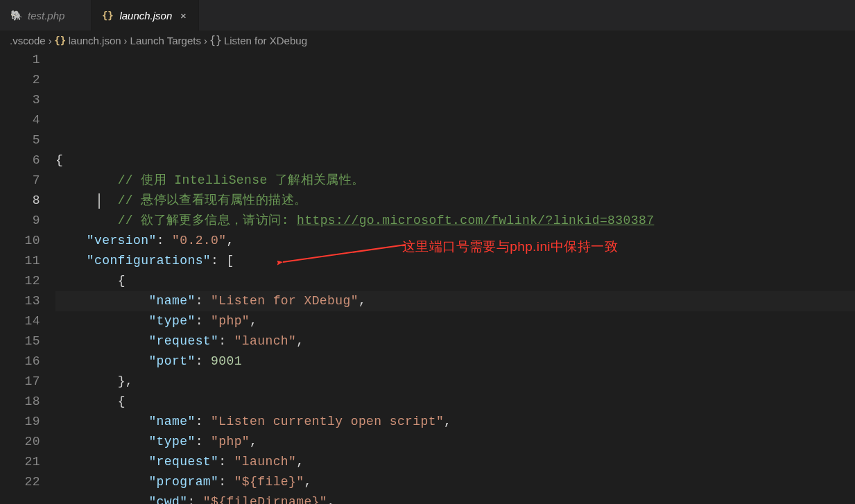  What do you see at coordinates (88, 40) in the screenshot?
I see `breadcrumb-item: {} launch.json` at bounding box center [88, 40].